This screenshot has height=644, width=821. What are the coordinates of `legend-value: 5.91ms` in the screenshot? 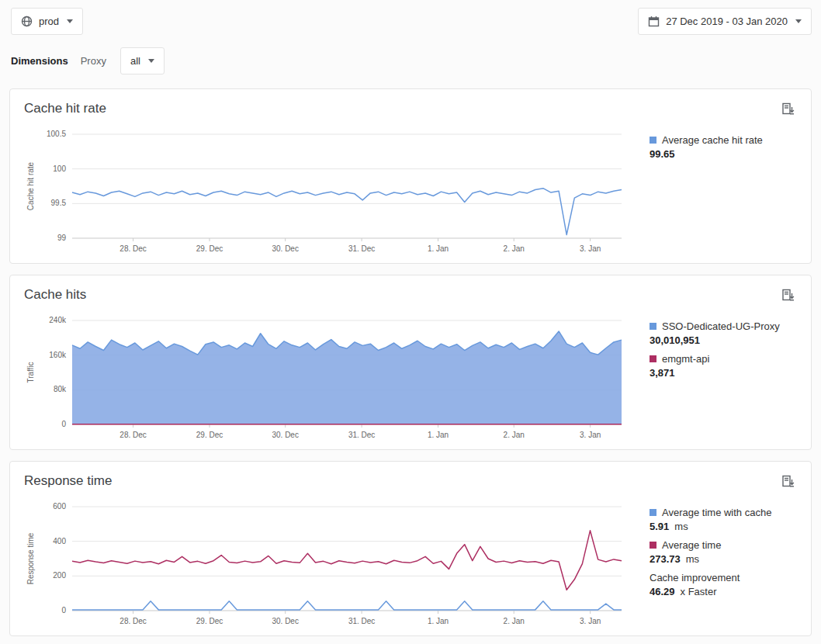 It's located at (711, 526).